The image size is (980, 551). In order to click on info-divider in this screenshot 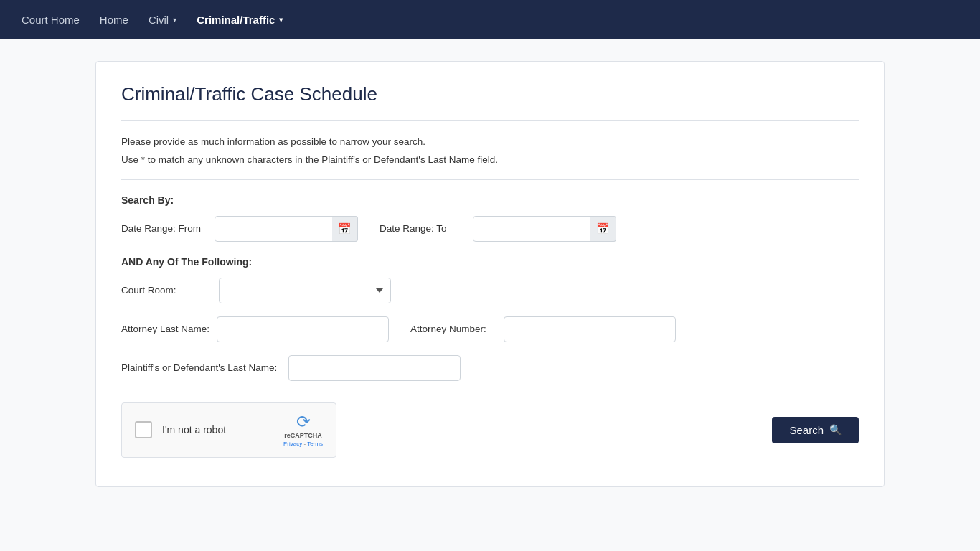, I will do `click(490, 179)`.